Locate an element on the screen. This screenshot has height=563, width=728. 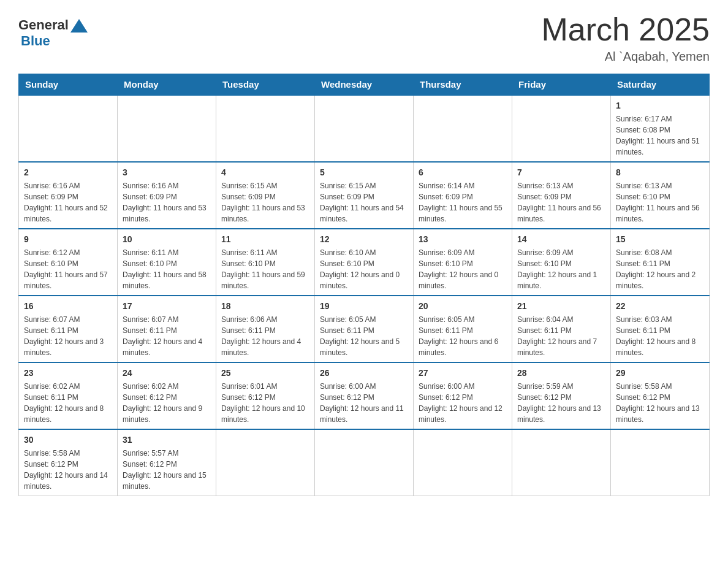
calendar-cell: 17Sunrise: 6:07 AM Sunset: 6:11 PM Dayli… is located at coordinates (167, 329).